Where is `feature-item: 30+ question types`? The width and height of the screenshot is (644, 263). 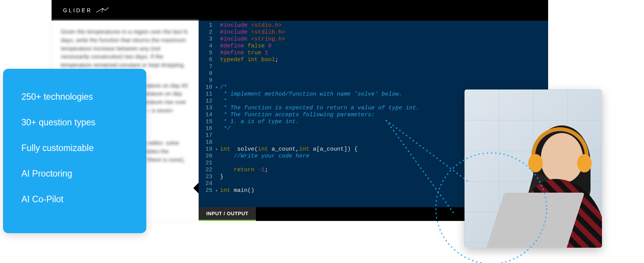 feature-item: 30+ question types is located at coordinates (75, 122).